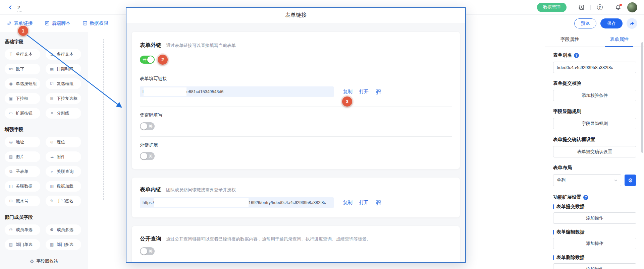 The height and width of the screenshot is (269, 644). What do you see at coordinates (347, 102) in the screenshot?
I see `annotation-step-3: 3` at bounding box center [347, 102].